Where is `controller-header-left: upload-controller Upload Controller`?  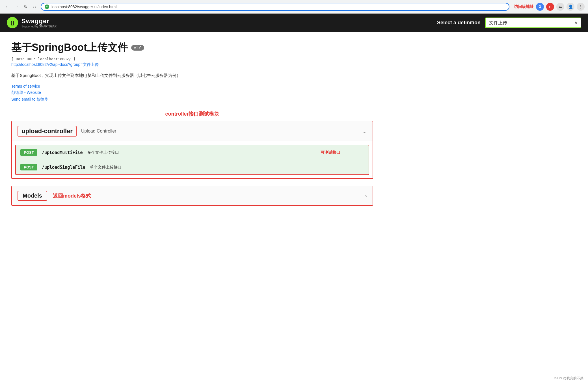 controller-header-left: upload-controller Upload Controller is located at coordinates (67, 131).